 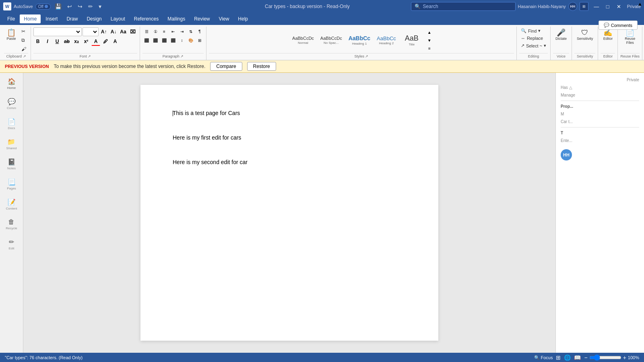 What do you see at coordinates (43, 6) in the screenshot?
I see `autosave-toggle: Off` at bounding box center [43, 6].